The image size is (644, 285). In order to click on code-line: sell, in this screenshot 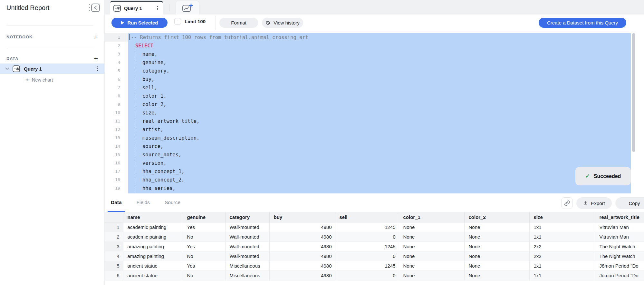, I will do `click(380, 88)`.